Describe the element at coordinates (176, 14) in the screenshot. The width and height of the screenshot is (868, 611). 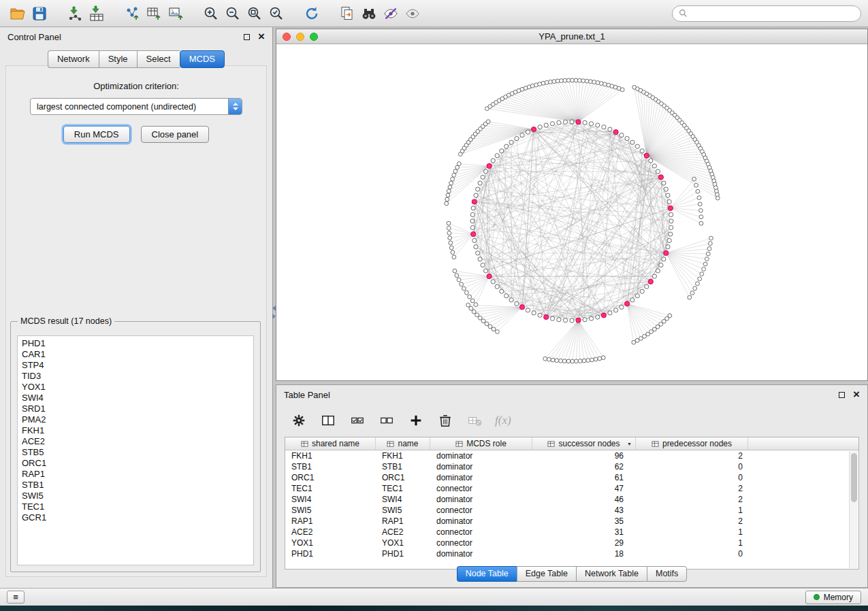
I see `export-image-button` at that location.